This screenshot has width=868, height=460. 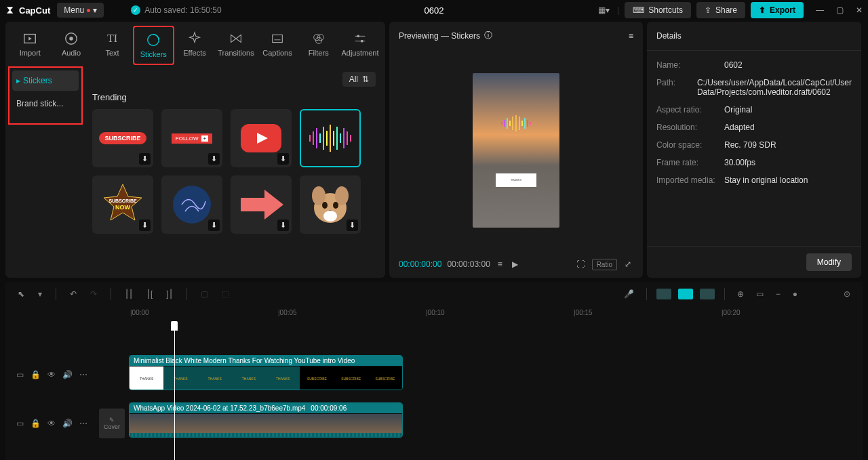 I want to click on tab-transitions: Transitions, so click(x=236, y=45).